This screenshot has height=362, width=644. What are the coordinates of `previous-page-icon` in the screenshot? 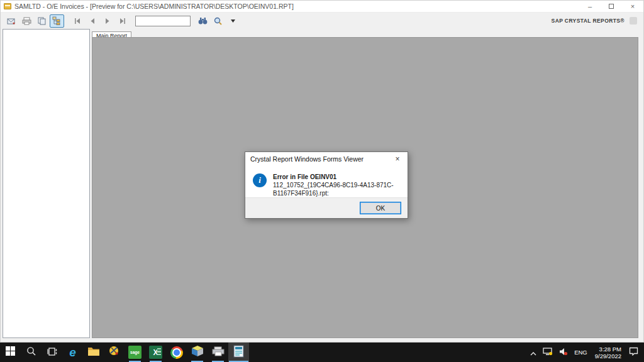 It's located at (92, 21).